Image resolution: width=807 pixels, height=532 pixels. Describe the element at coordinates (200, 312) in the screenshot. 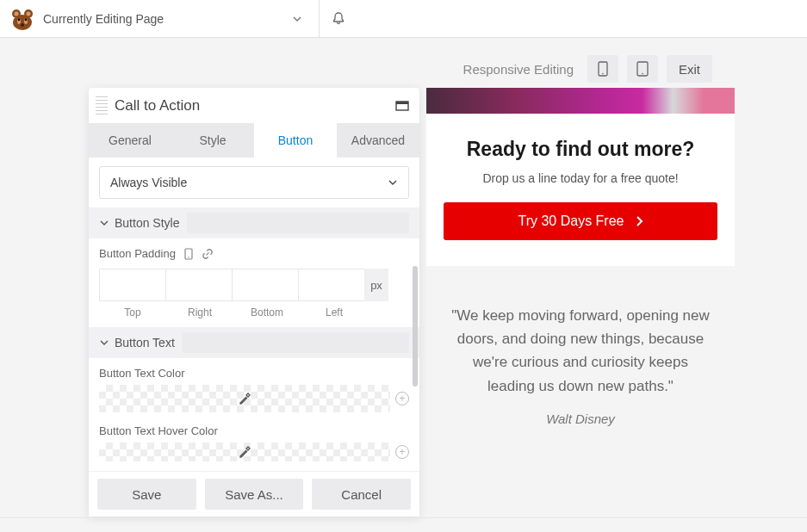

I see `padding-right-label: Right` at that location.